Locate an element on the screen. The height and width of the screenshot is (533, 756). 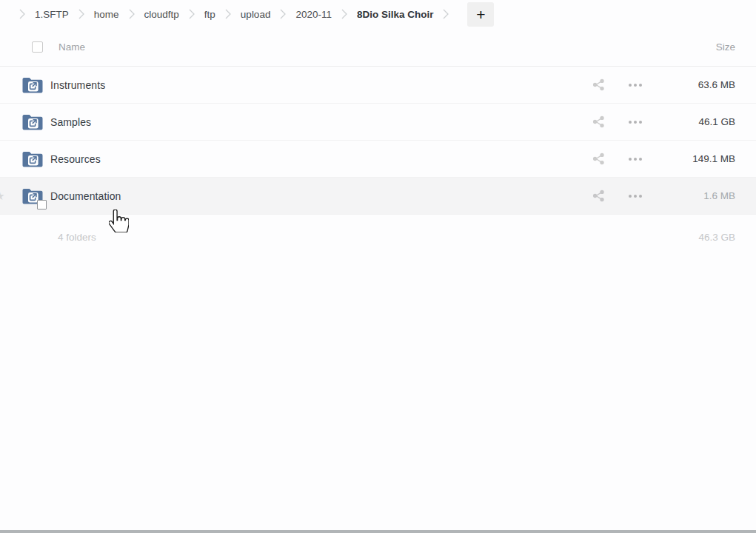
favorite-star-icon: ★ is located at coordinates (2, 195).